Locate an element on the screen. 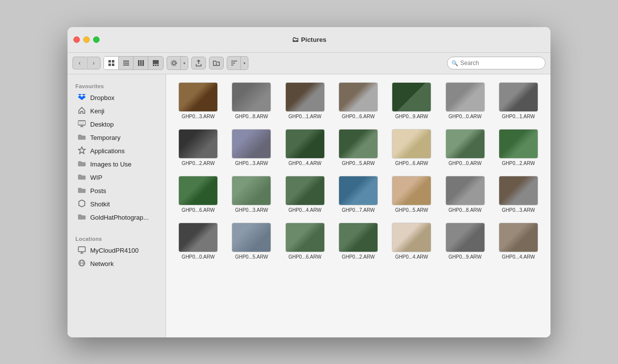  home-icon is located at coordinates (82, 111).